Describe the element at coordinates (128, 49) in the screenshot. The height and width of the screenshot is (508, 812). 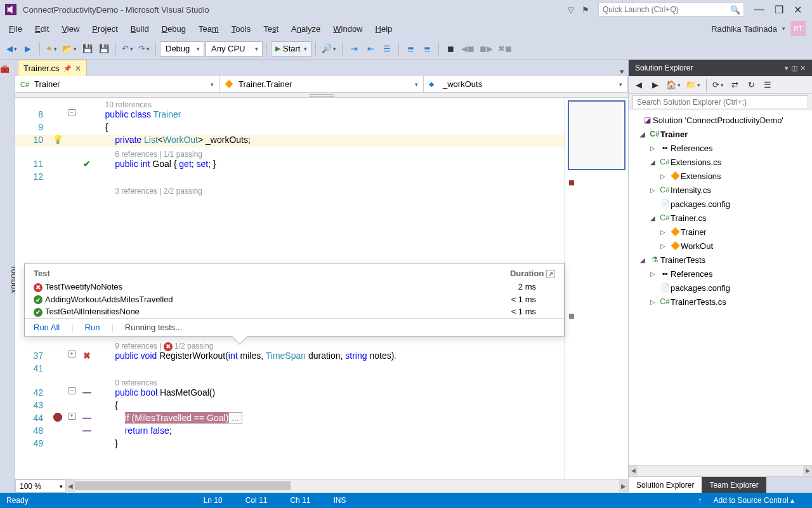
I see `undo-button: ↶` at that location.